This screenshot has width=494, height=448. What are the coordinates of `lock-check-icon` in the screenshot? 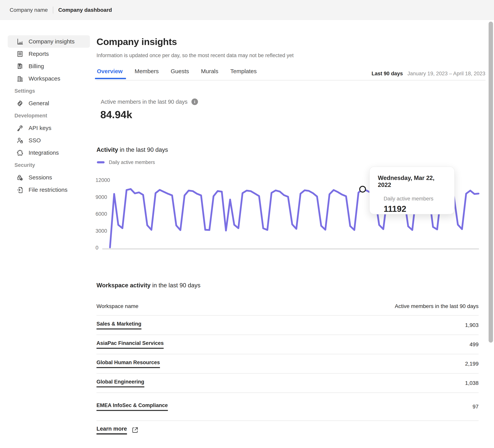 It's located at (20, 178).